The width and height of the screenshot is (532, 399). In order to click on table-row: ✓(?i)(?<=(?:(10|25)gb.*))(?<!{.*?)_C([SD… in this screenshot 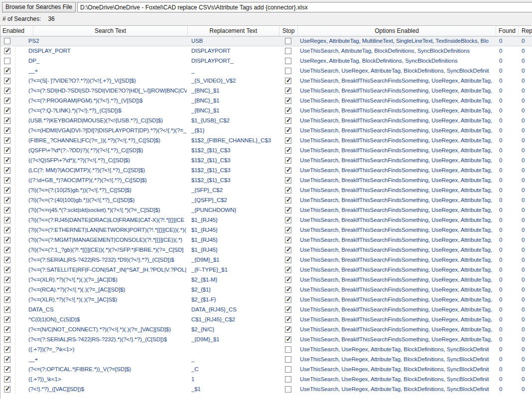, I will do `click(266, 191)`.